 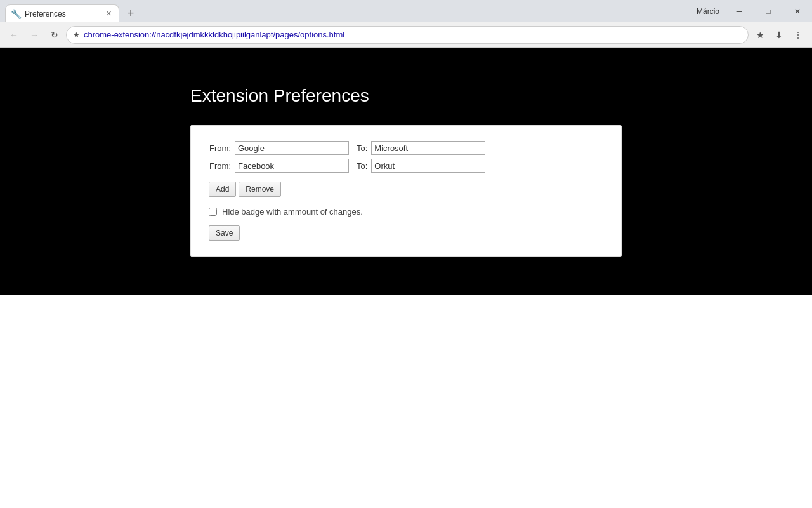 I want to click on minimize-button: ─, so click(x=739, y=11).